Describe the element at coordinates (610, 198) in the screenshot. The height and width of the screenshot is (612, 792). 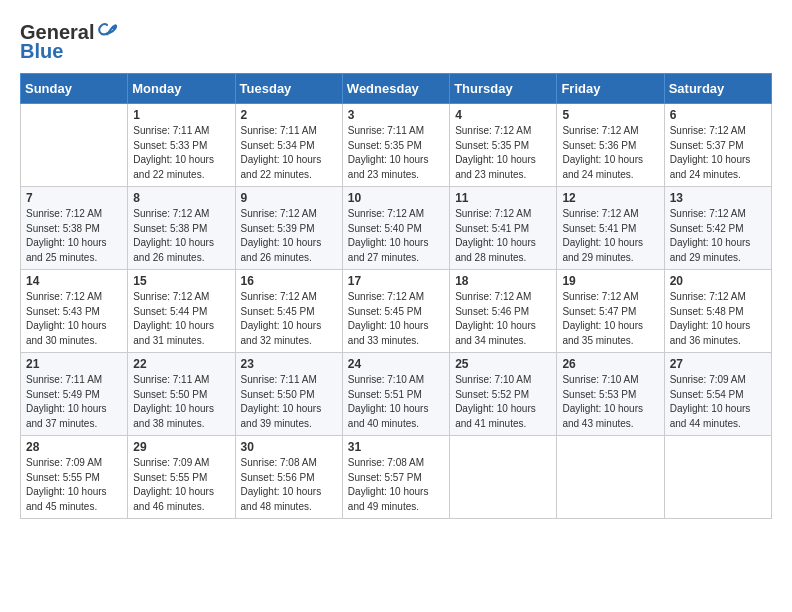
I see `day-number: 12` at that location.